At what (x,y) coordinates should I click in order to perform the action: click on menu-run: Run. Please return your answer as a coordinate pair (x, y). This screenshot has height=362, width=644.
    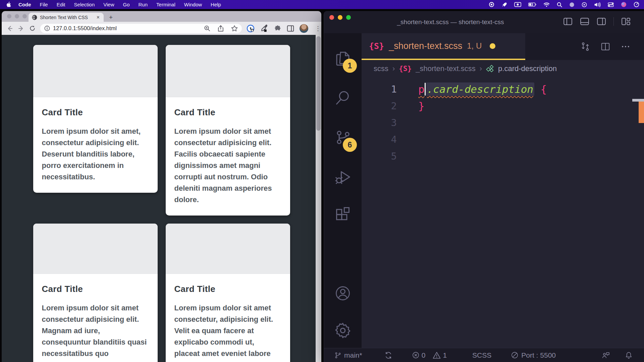
    Looking at the image, I should click on (143, 5).